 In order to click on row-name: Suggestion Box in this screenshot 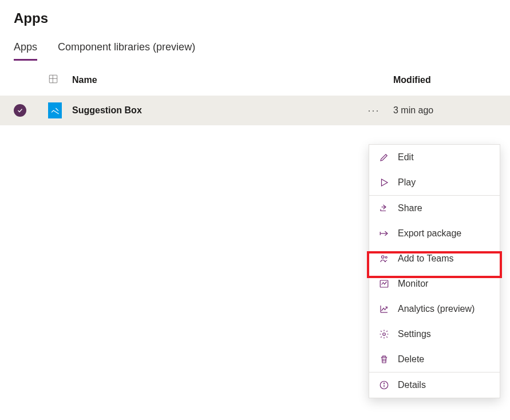, I will do `click(219, 110)`.